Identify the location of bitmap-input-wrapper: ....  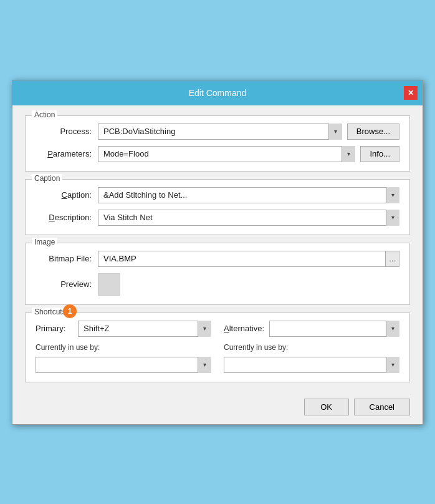
(249, 259).